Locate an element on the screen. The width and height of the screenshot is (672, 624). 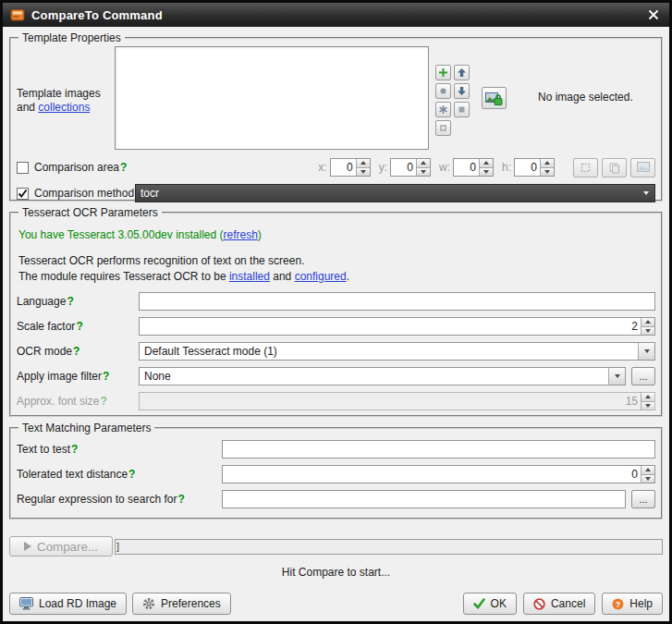
close-button is located at coordinates (654, 15).